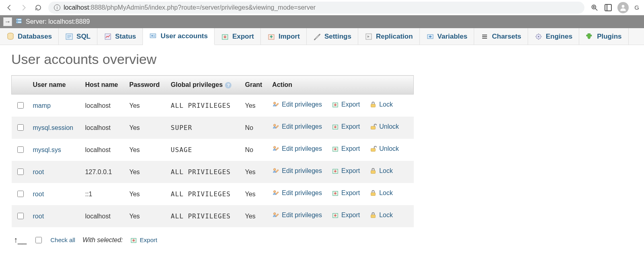 This screenshot has height=257, width=644. Describe the element at coordinates (539, 37) in the screenshot. I see `engines-icon` at that location.